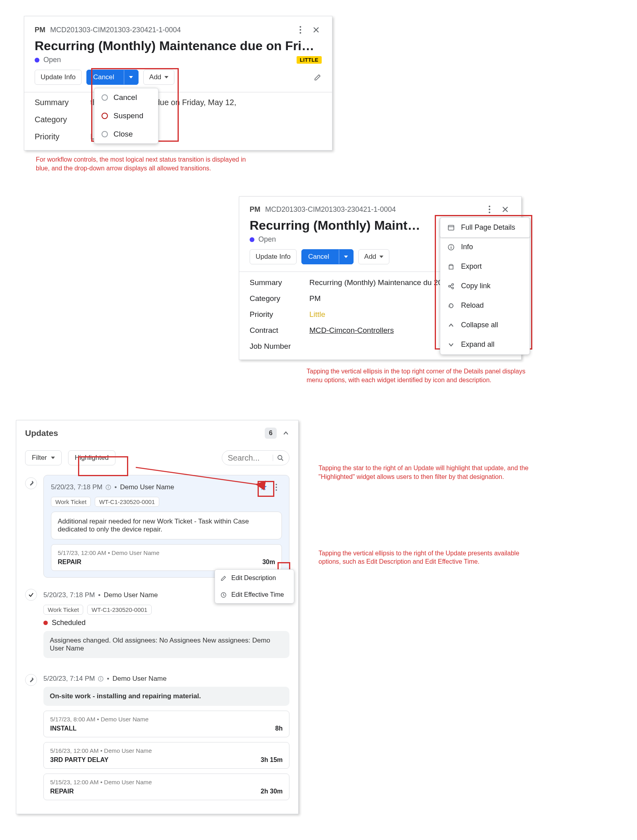 This screenshot has height=840, width=637. What do you see at coordinates (104, 77) in the screenshot?
I see `cancel-button-label: Cancel` at bounding box center [104, 77].